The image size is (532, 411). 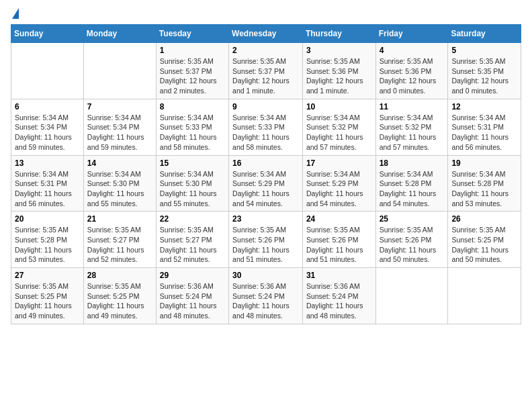 I want to click on day-number: 11, so click(x=412, y=107).